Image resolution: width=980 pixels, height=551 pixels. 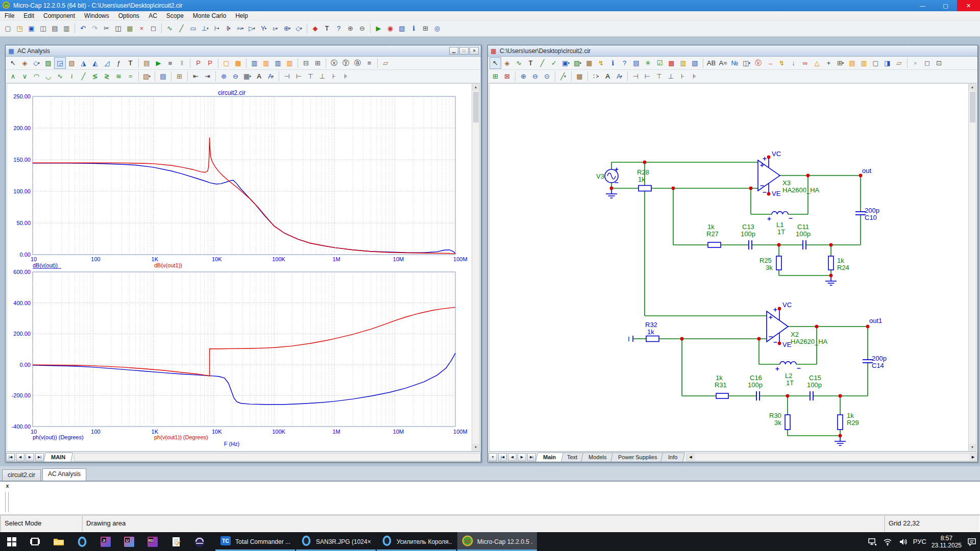 What do you see at coordinates (495, 63) in the screenshot?
I see `select-mode-icon: ↖` at bounding box center [495, 63].